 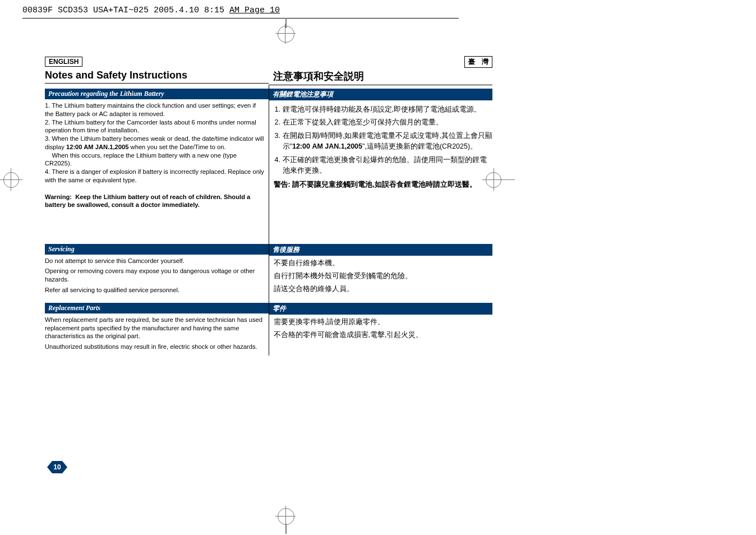 I want to click on s3l1: When replacement parts are required, be …, so click(x=155, y=328).